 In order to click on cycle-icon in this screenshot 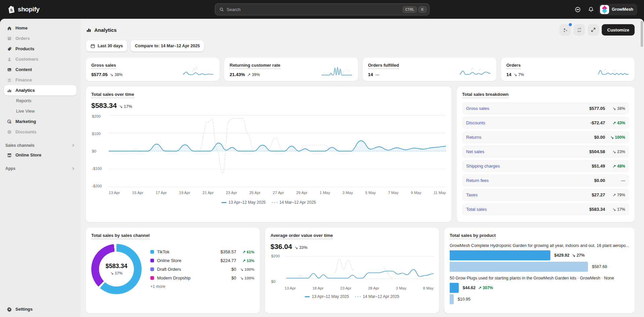, I will do `click(579, 30)`.